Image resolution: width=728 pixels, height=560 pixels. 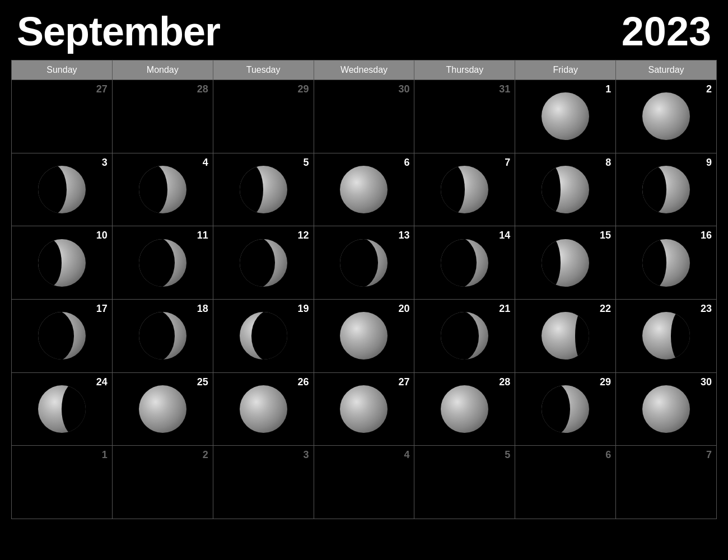 What do you see at coordinates (365, 263) in the screenshot?
I see `day-cell: 13` at bounding box center [365, 263].